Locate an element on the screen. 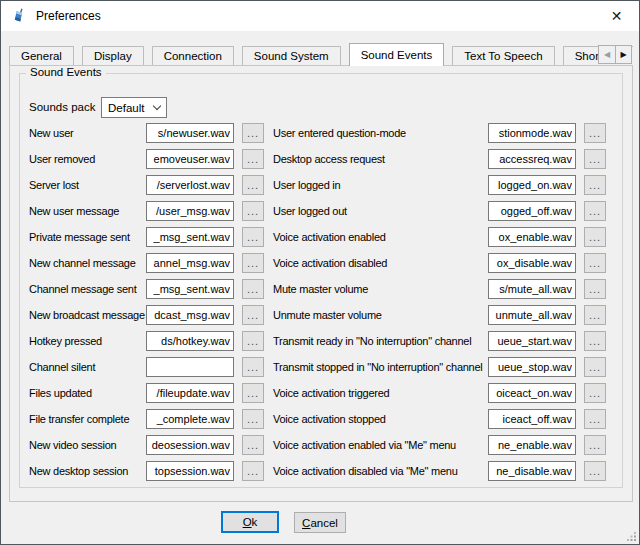 The width and height of the screenshot is (640, 545). close-icon: ✕ is located at coordinates (616, 16).